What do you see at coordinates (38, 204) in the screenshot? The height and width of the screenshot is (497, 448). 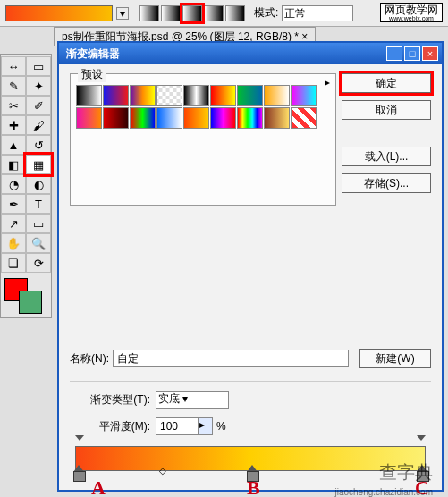 I see `type-tool: T` at bounding box center [38, 204].